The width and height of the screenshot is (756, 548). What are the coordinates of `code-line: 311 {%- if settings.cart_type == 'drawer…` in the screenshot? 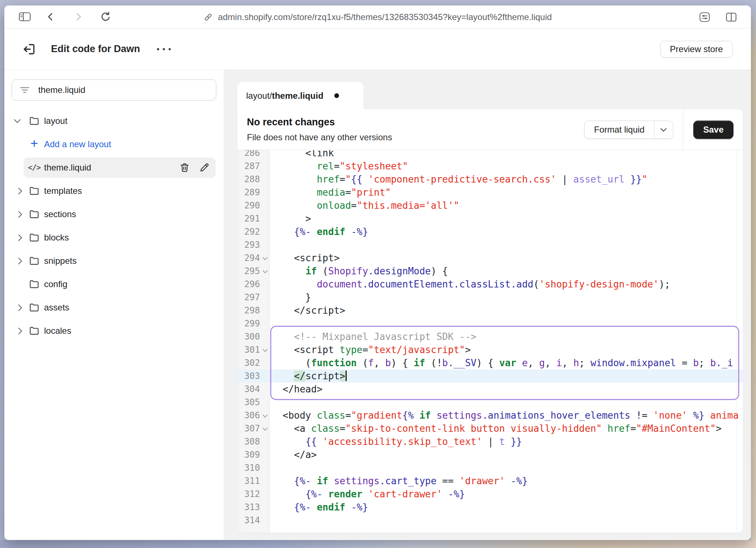 It's located at (490, 481).